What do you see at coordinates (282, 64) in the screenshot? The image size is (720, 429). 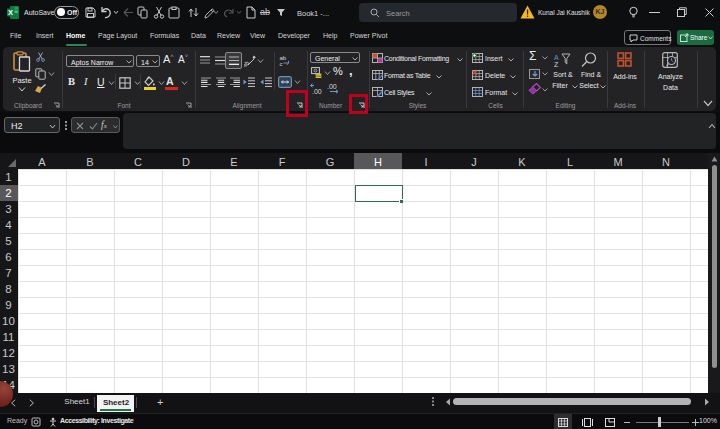 I see `svg-text: c` at bounding box center [282, 64].